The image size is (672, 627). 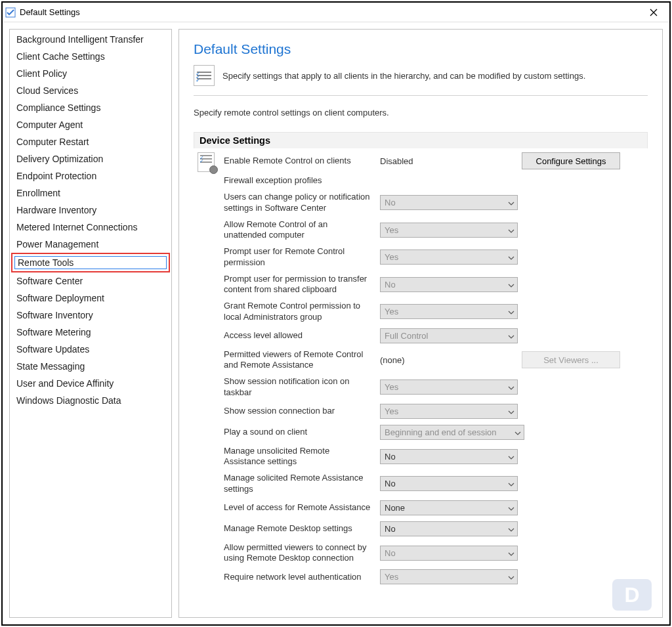 What do you see at coordinates (91, 159) in the screenshot?
I see `sidebar-item: Delivery Optimization` at bounding box center [91, 159].